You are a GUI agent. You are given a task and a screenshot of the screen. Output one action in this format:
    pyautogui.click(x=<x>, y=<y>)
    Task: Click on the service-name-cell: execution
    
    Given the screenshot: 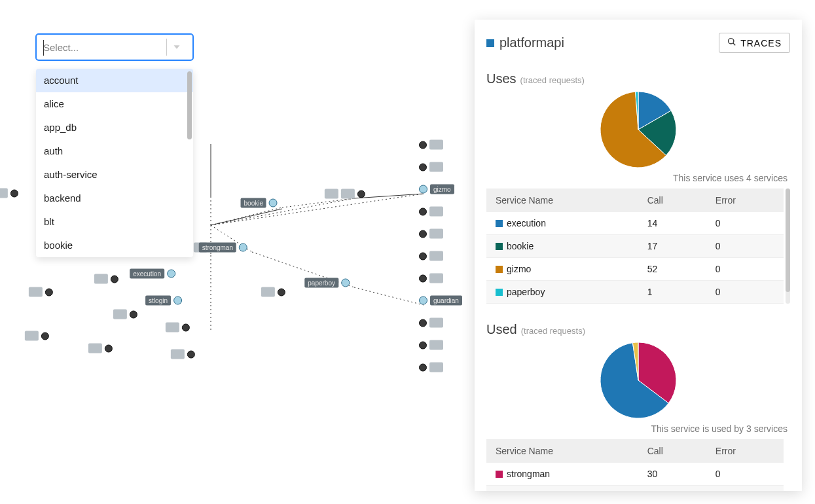 What is the action you would take?
    pyautogui.click(x=562, y=223)
    